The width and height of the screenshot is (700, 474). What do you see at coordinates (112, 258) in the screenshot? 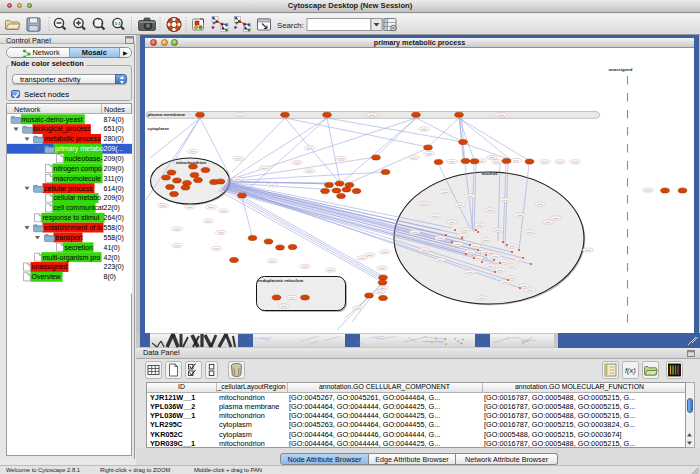
I see `svg-text: 42(0)` at bounding box center [112, 258].